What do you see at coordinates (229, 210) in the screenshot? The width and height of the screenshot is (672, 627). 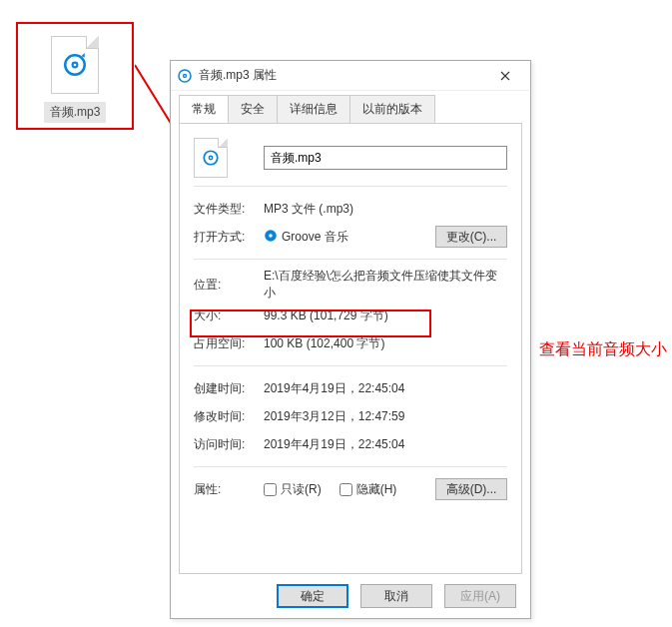 I see `filetype-label: 文件类型:` at bounding box center [229, 210].